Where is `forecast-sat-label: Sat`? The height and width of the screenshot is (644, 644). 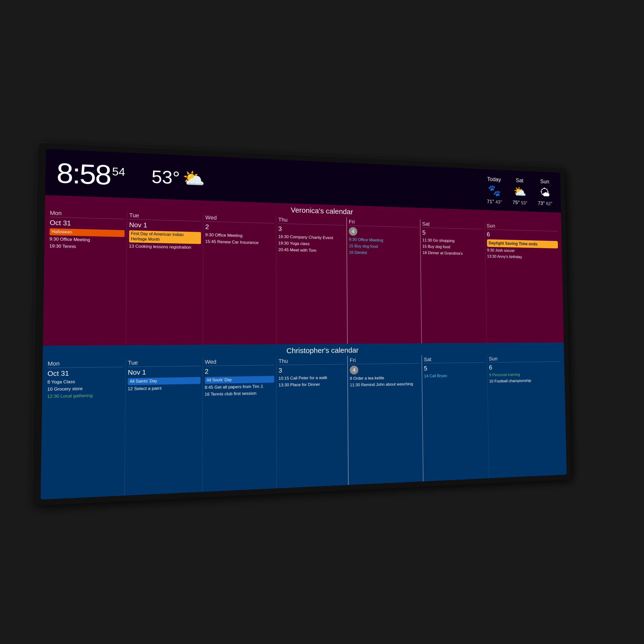
forecast-sat-label: Sat is located at coordinates (519, 180).